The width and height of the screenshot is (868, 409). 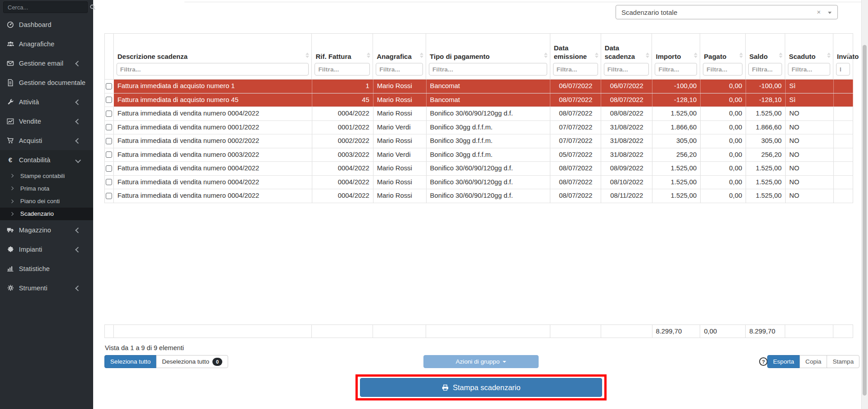 What do you see at coordinates (481, 387) in the screenshot?
I see `print-schedule-button: Stampa scadenzario` at bounding box center [481, 387].